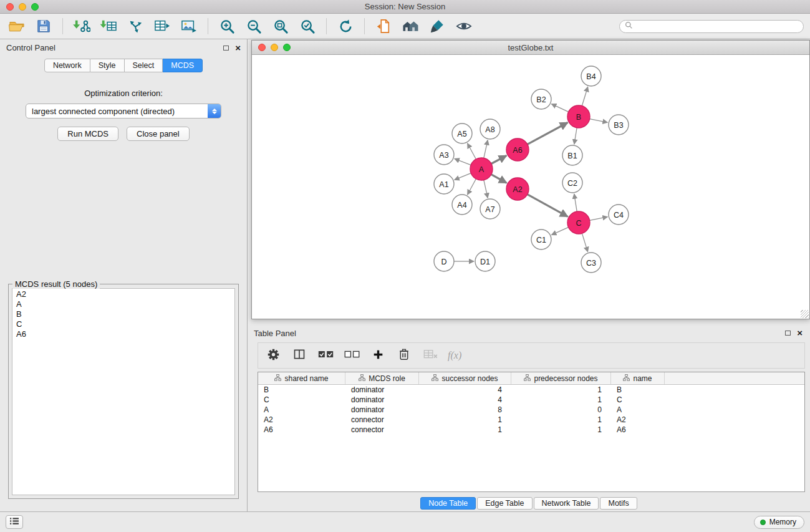 The height and width of the screenshot is (532, 810). I want to click on export-image-button, so click(189, 26).